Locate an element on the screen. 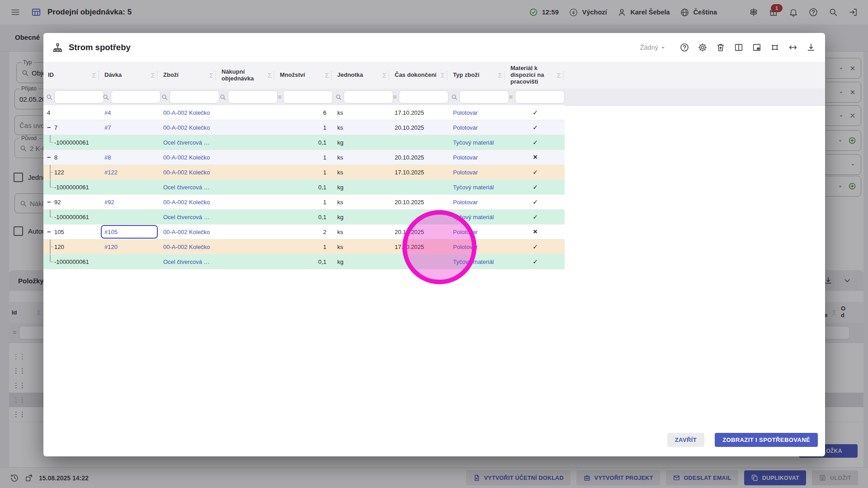 The height and width of the screenshot is (488, 868). tree-row: −92#9200-A-002 Kolečko1ks20.10.2025Polot… is located at coordinates (304, 202).